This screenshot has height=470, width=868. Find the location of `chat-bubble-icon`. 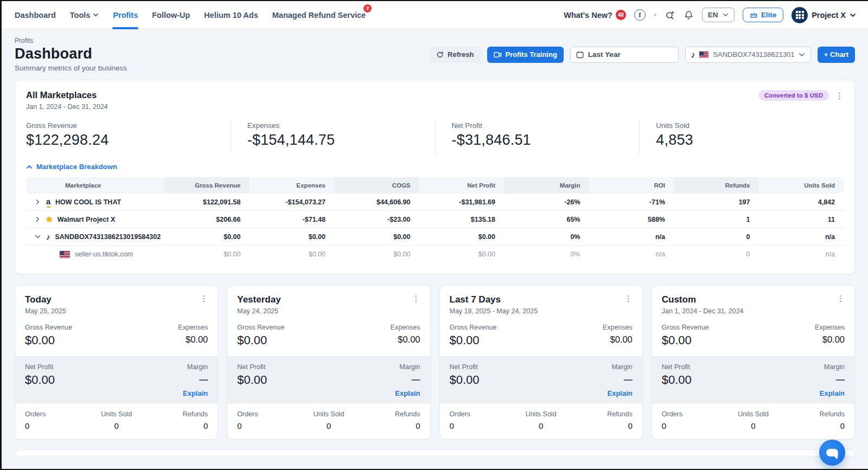

chat-bubble-icon is located at coordinates (832, 453).